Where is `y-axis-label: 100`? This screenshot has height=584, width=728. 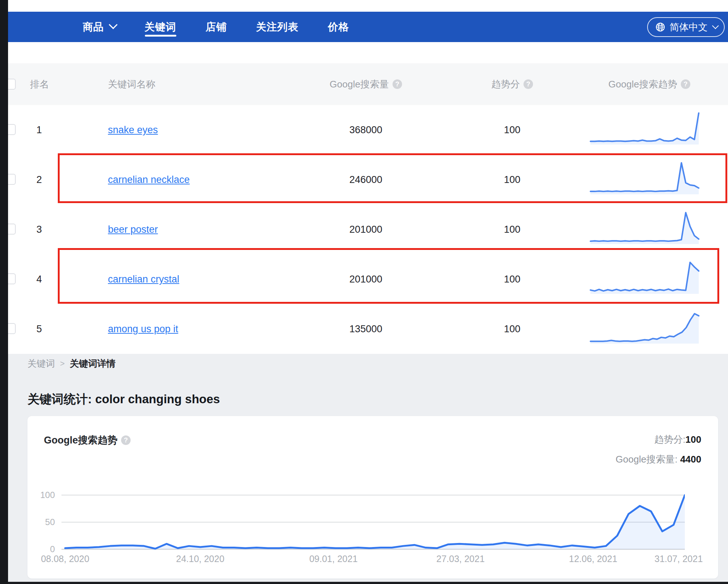 y-axis-label: 100 is located at coordinates (41, 495).